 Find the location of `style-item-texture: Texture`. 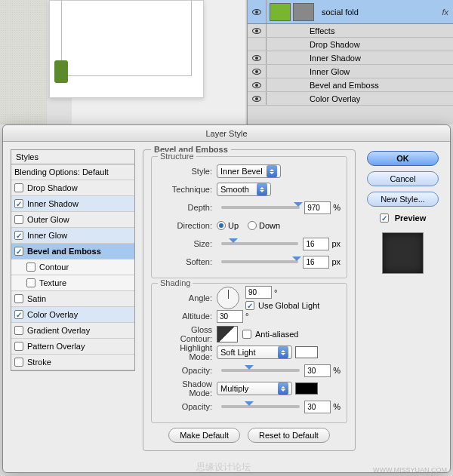

style-item-texture: Texture is located at coordinates (72, 284).